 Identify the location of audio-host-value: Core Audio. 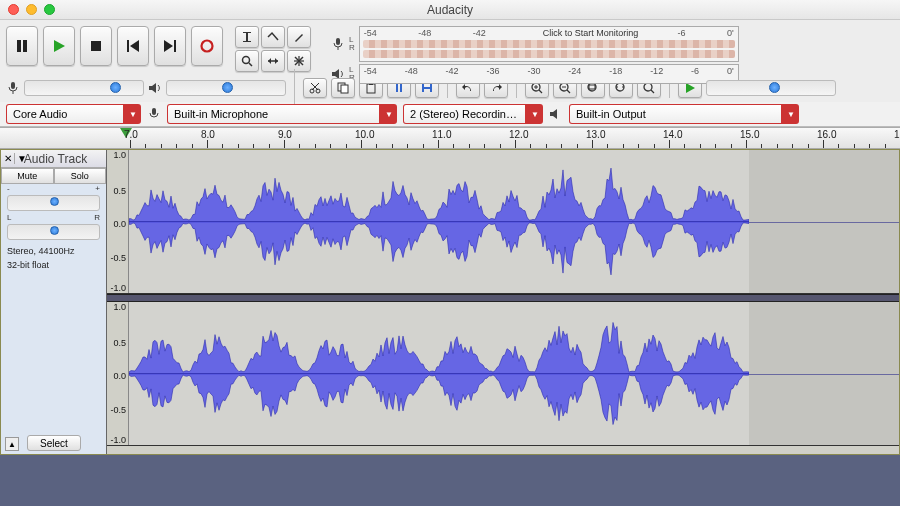
(40, 114).